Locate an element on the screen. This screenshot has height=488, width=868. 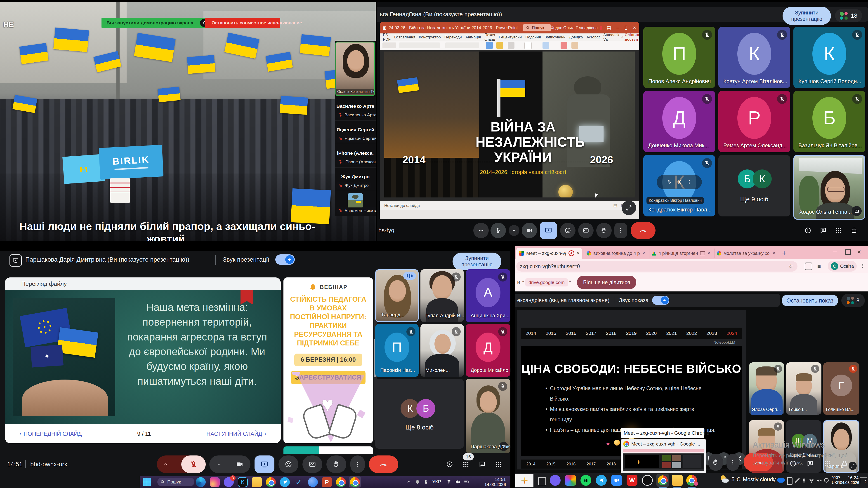
participant-tile: Г Голишко Вл... is located at coordinates (841, 389).